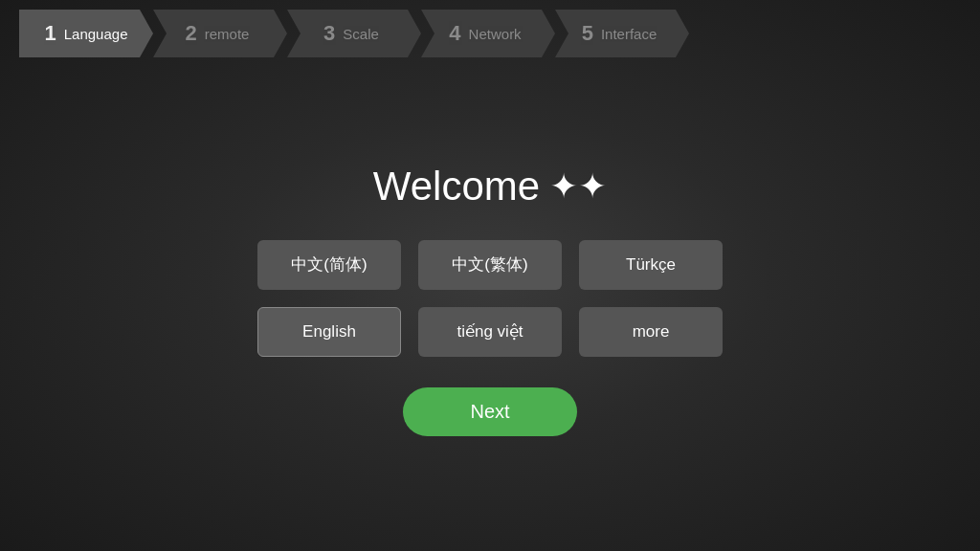  Describe the element at coordinates (191, 33) in the screenshot. I see `step-num-2: 2` at that location.